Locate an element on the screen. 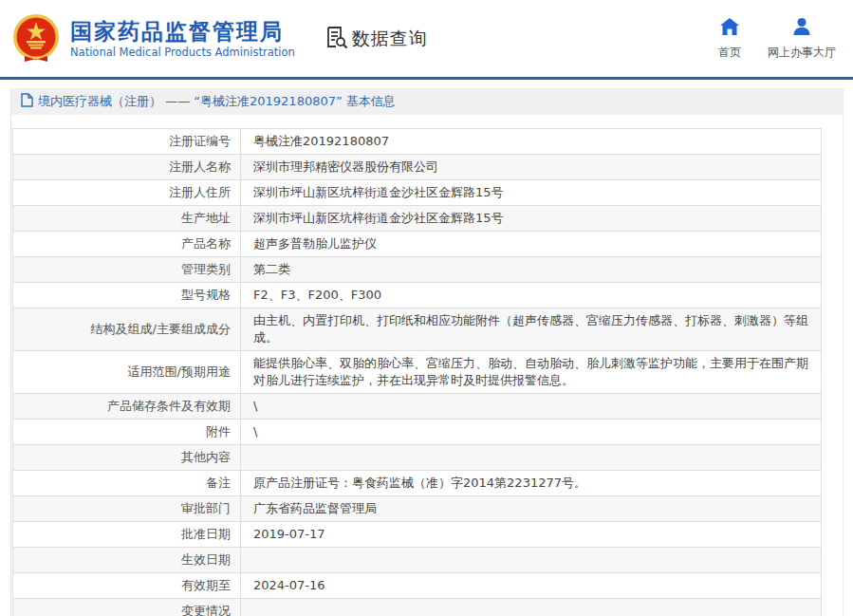 The width and height of the screenshot is (853, 616). table-row: 产品储存条件及有效期\ is located at coordinates (417, 406).